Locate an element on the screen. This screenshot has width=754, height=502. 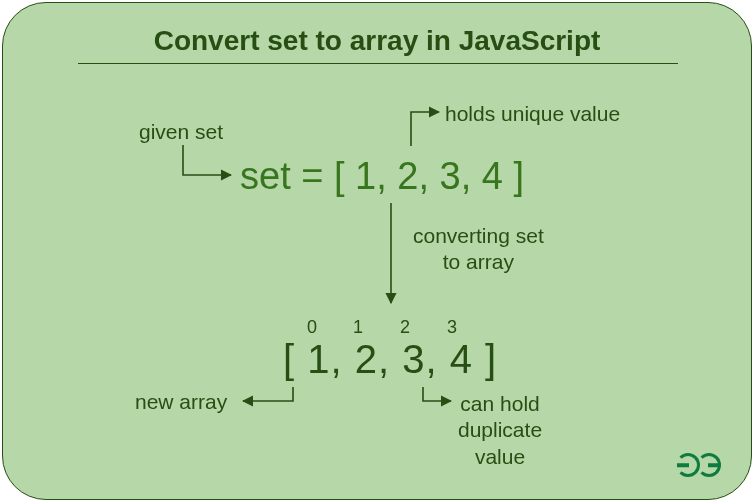
arrow-given-set is located at coordinates (207, 160).